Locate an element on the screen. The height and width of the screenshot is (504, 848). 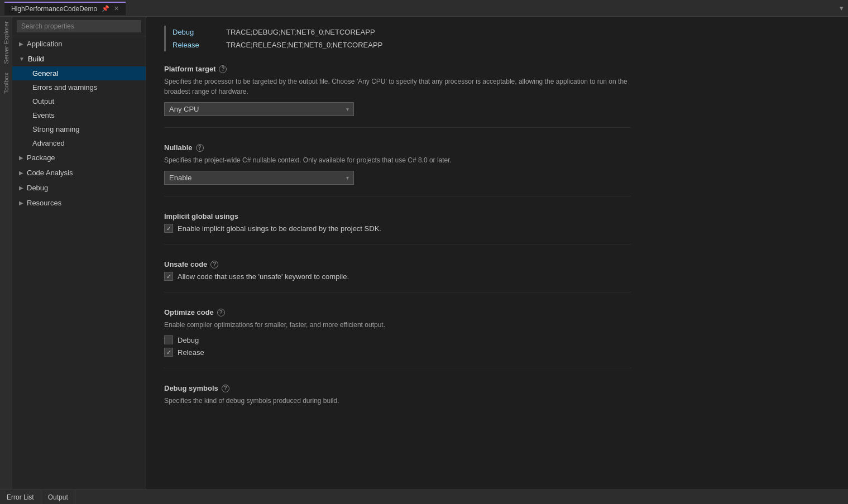
platform-target-info-icon: ? is located at coordinates (223, 69).